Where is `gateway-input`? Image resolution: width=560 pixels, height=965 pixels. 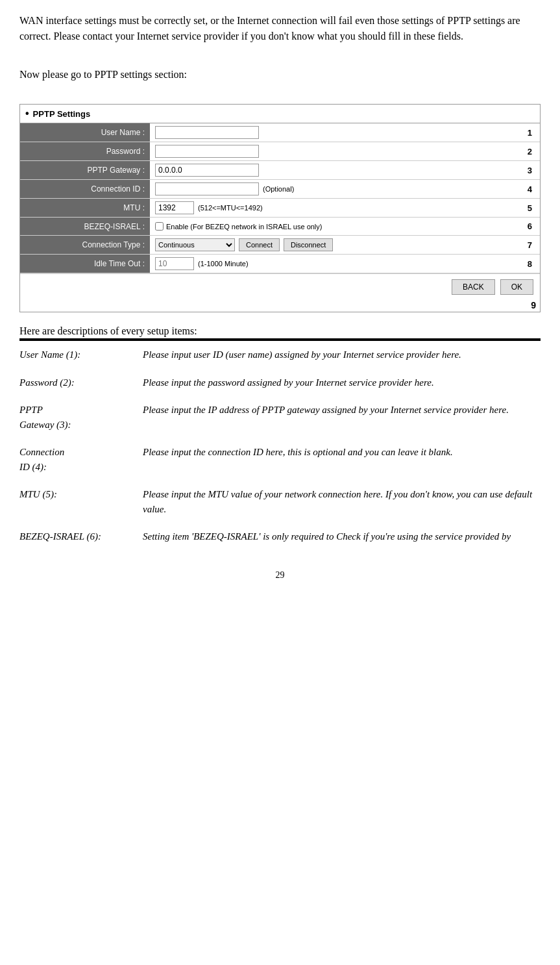 gateway-input is located at coordinates (207, 170).